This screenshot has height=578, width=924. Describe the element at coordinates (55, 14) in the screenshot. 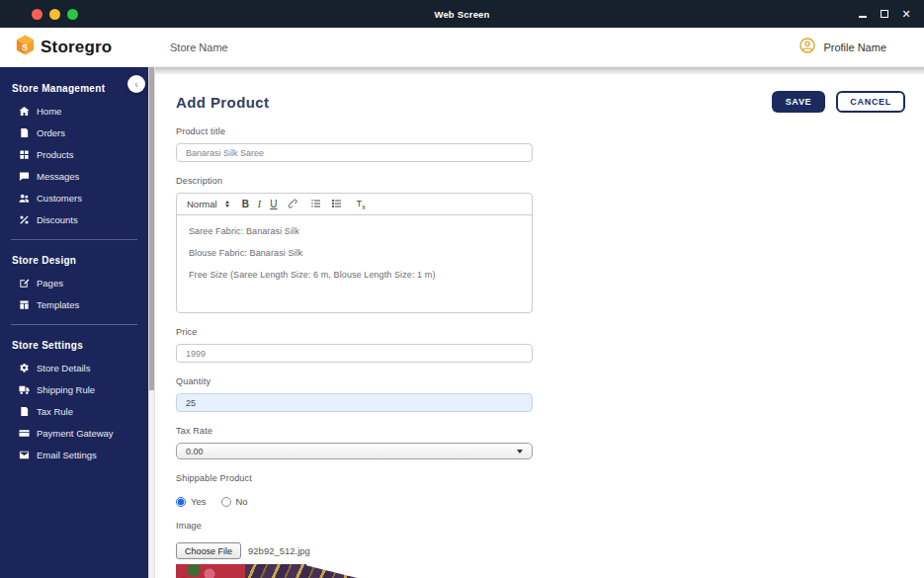

I see `traffic-lights` at that location.